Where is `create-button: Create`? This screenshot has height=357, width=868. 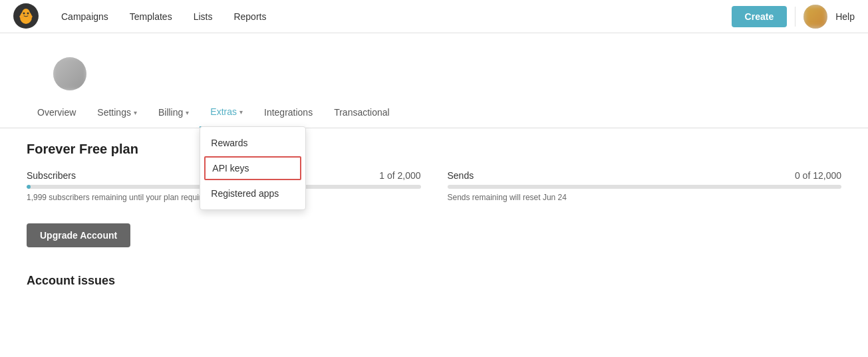 create-button: Create is located at coordinates (760, 17).